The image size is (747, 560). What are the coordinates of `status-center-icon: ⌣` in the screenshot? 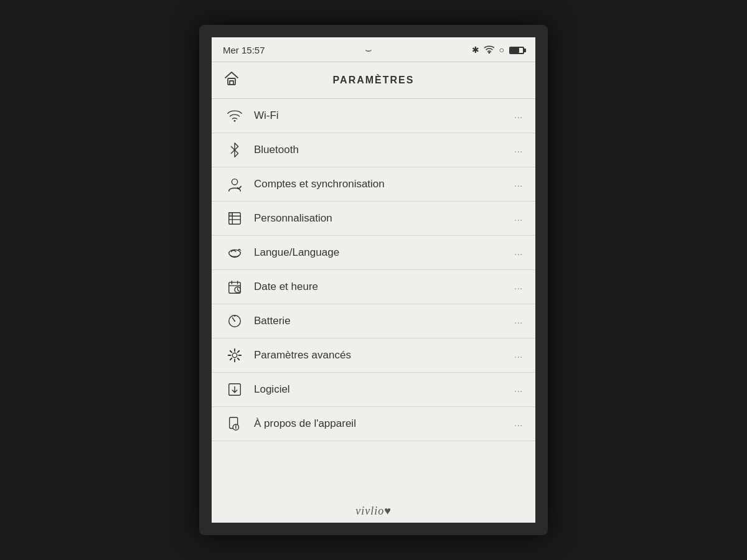 It's located at (369, 50).